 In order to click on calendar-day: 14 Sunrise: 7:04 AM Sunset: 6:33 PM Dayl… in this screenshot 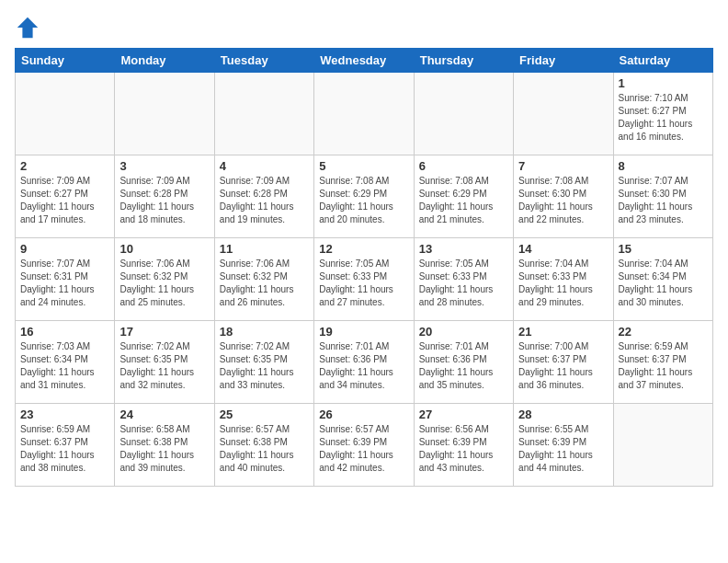, I will do `click(563, 280)`.